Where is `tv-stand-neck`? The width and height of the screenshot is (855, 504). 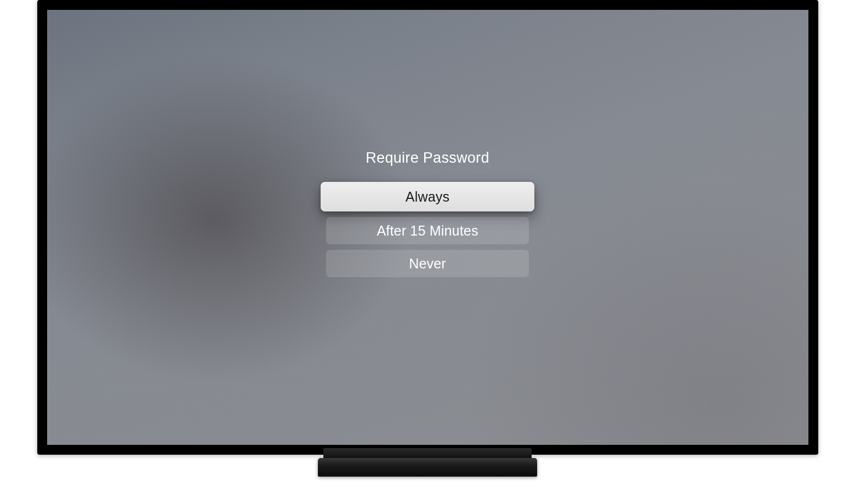 tv-stand-neck is located at coordinates (428, 453).